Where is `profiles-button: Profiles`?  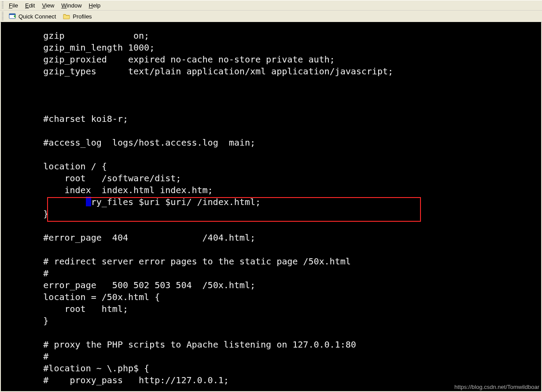 profiles-button: Profiles is located at coordinates (77, 16).